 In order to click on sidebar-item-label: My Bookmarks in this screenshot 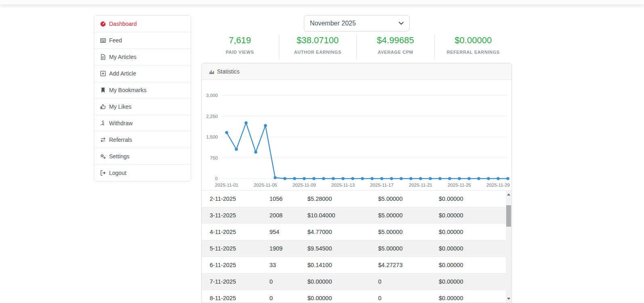, I will do `click(128, 90)`.